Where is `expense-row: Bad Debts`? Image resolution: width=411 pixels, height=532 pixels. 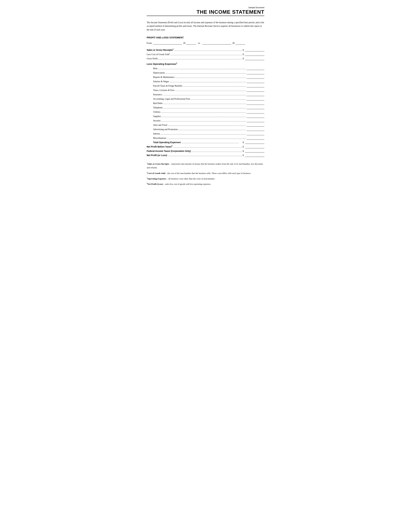 expense-row: Bad Debts is located at coordinates (206, 103).